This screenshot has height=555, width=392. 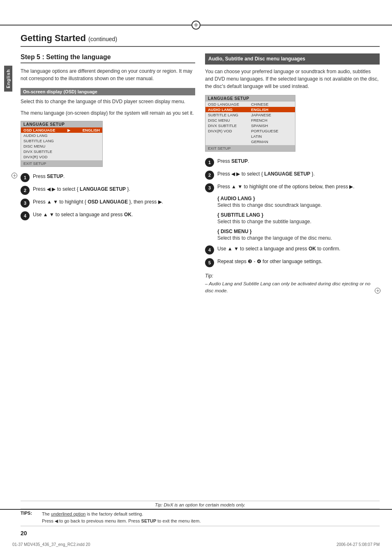 What do you see at coordinates (298, 235) in the screenshot?
I see `disc-menu-section: { DISC MENU } Select this to change the …` at bounding box center [298, 235].